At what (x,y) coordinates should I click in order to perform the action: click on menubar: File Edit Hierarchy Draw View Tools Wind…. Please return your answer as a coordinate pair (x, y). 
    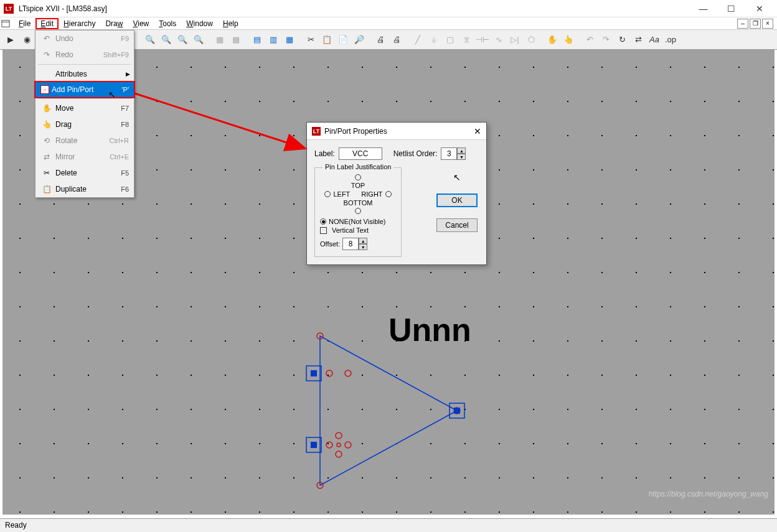
    Looking at the image, I should click on (388, 24).